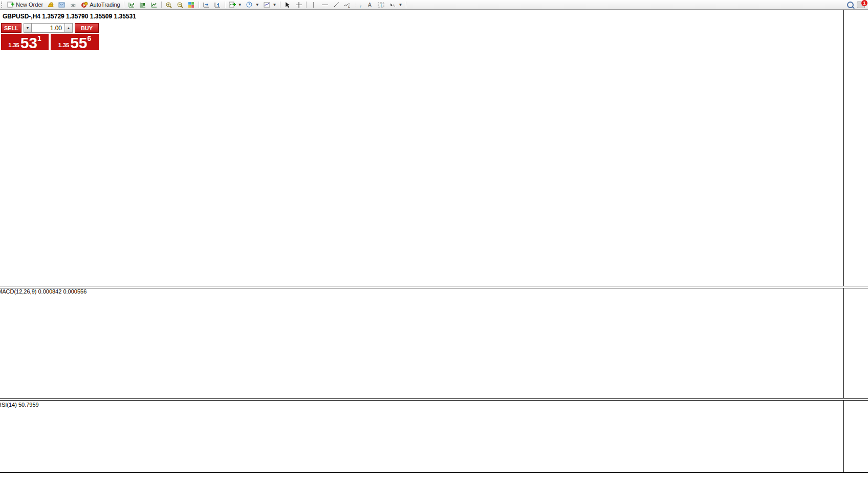 Image resolution: width=868 pixels, height=481 pixels. What do you see at coordinates (349, 7) in the screenshot?
I see `svg-text: E` at bounding box center [349, 7].